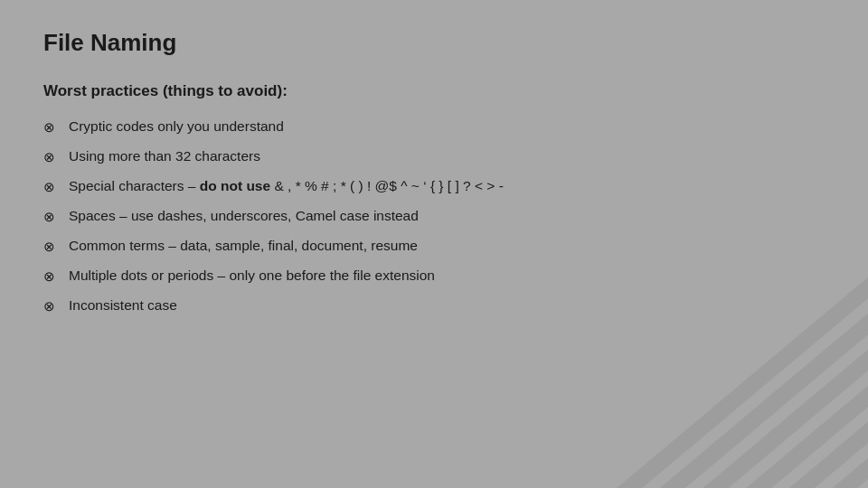  I want to click on bullet-text: Spaces – use dashes, underscores, Camel …, so click(244, 216).